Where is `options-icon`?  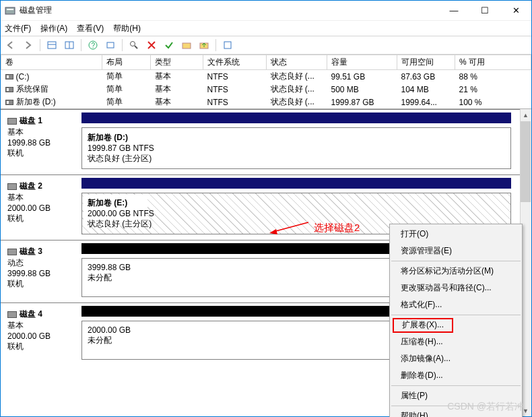 options-icon is located at coordinates (110, 45).